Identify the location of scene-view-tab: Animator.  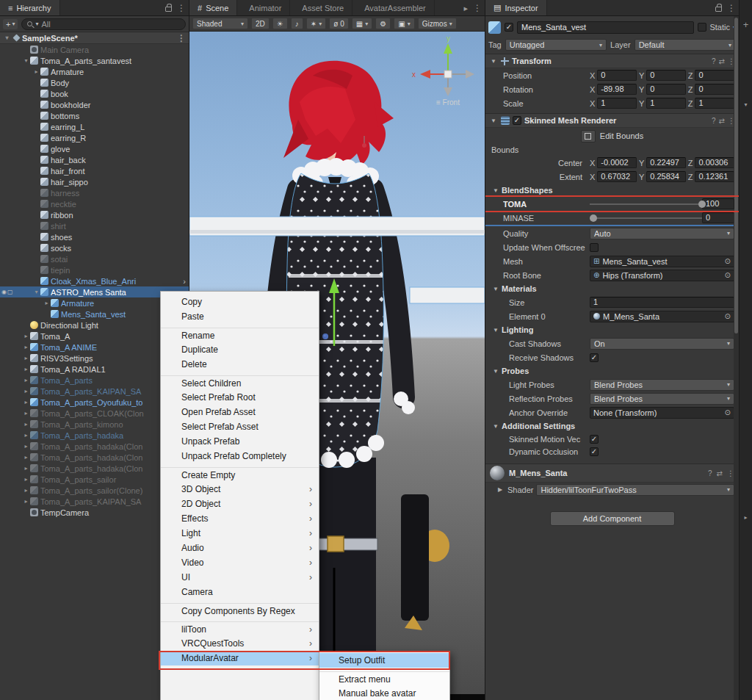
(264, 7).